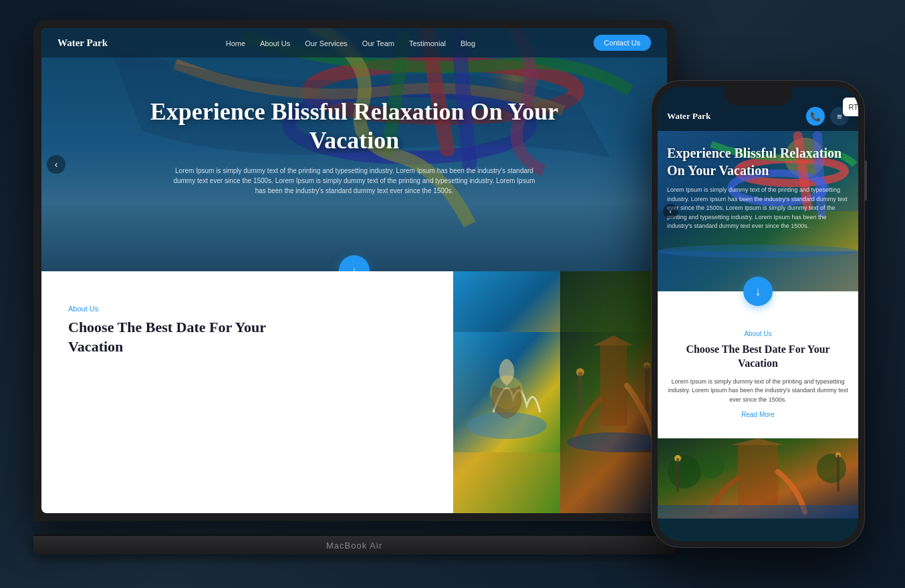  Describe the element at coordinates (350, 43) in the screenshot. I see `laptop-nav-links: Home About Us Our Services Our Team Test…` at that location.